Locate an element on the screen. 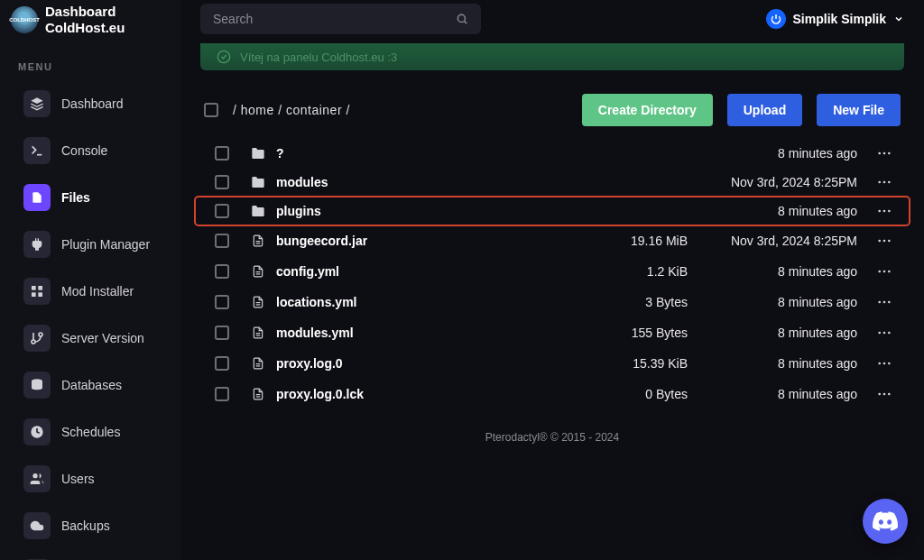 The width and height of the screenshot is (924, 560). sidebar-item-label: Mod Installer is located at coordinates (109, 292).